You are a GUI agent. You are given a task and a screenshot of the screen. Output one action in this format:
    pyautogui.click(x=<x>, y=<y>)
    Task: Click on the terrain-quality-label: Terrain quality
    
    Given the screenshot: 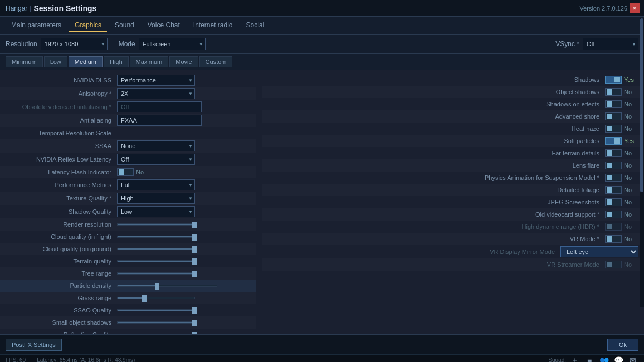 What is the action you would take?
    pyautogui.click(x=61, y=261)
    